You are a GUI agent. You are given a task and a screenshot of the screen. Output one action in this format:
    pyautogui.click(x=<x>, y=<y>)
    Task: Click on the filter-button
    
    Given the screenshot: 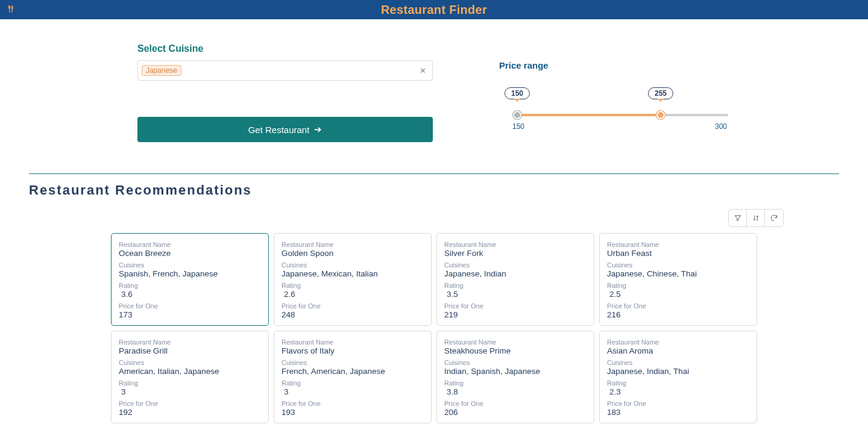 What is the action you would take?
    pyautogui.click(x=738, y=218)
    